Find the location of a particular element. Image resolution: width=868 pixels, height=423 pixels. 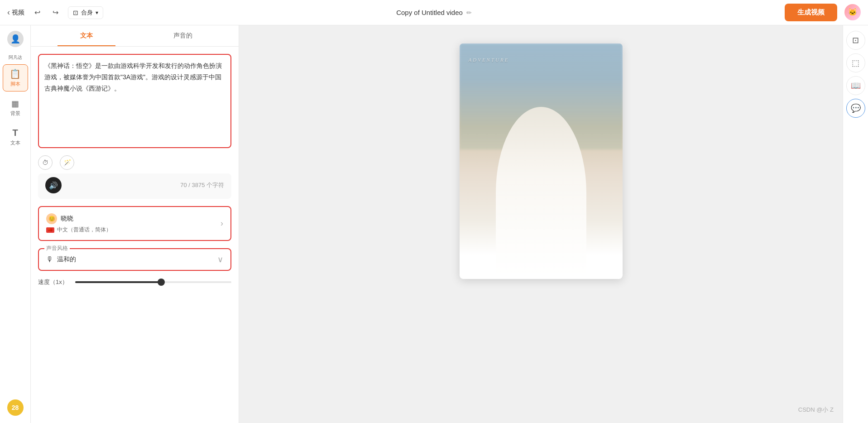

undo-button: ↩ is located at coordinates (37, 13).